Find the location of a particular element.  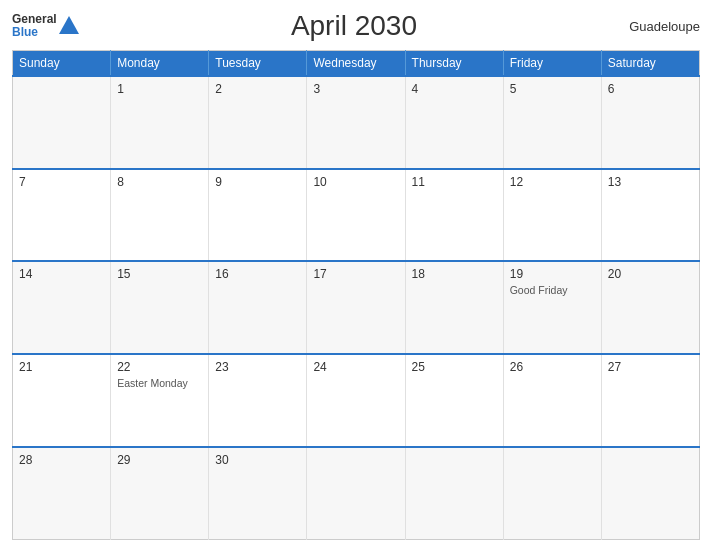

page-title: April 2030 is located at coordinates (354, 26).